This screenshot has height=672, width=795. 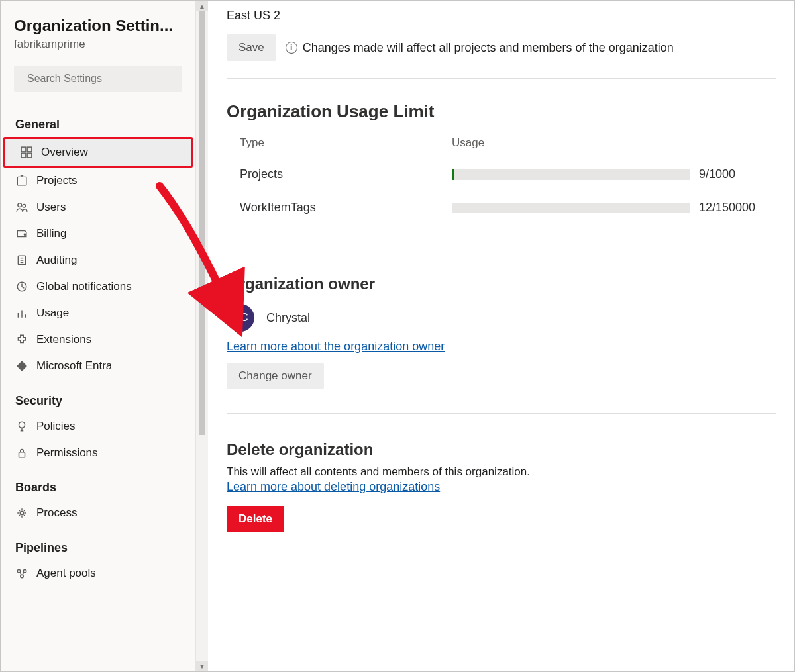 I want to click on scroll-down-button: ▼, so click(x=202, y=666).